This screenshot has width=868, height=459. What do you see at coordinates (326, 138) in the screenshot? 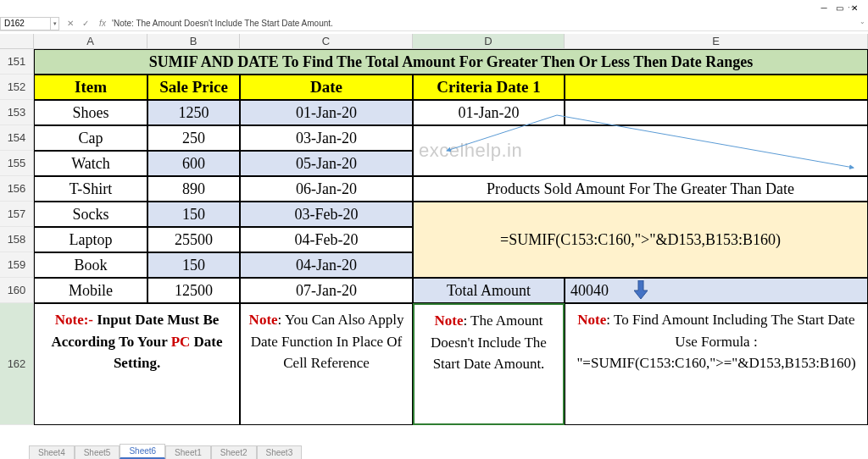
I see `cell-date: 03-Jan-20` at bounding box center [326, 138].